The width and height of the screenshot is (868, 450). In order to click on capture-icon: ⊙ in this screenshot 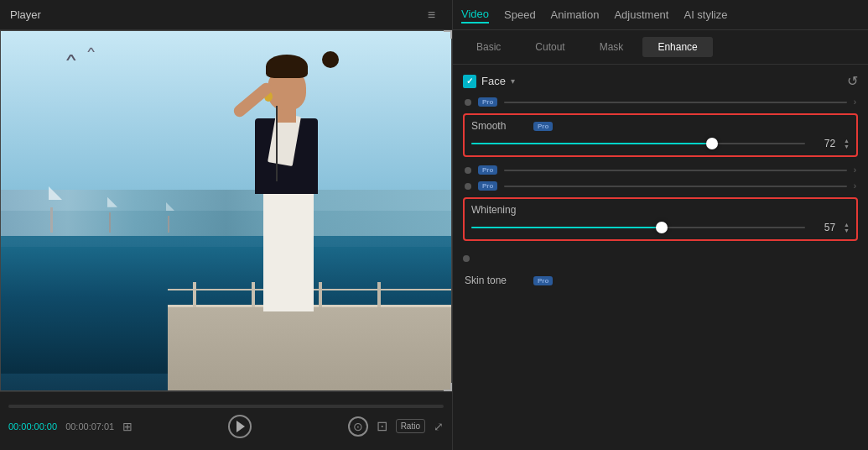, I will do `click(358, 426)`.